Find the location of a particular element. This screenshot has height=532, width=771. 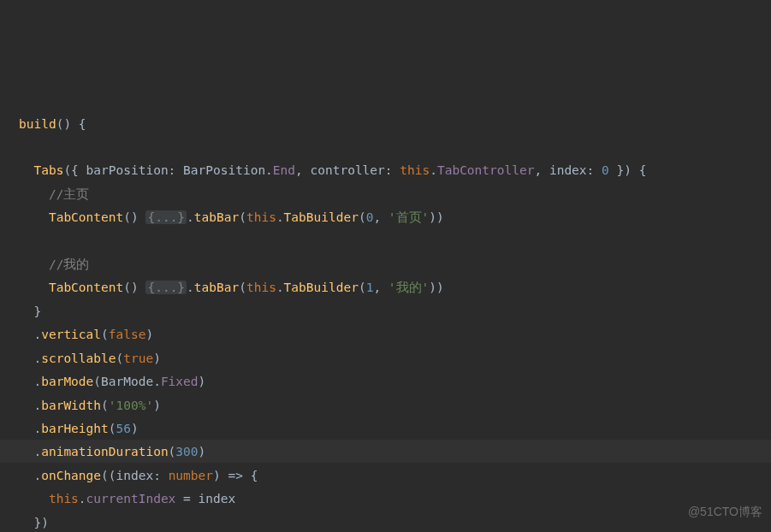

code-line: .barWidth('100%') is located at coordinates (90, 405).